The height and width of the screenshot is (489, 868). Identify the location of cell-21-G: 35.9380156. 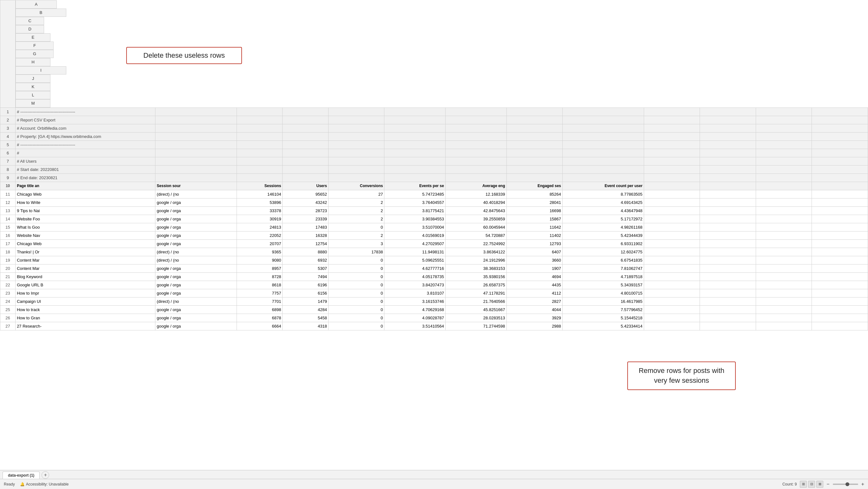
(476, 276).